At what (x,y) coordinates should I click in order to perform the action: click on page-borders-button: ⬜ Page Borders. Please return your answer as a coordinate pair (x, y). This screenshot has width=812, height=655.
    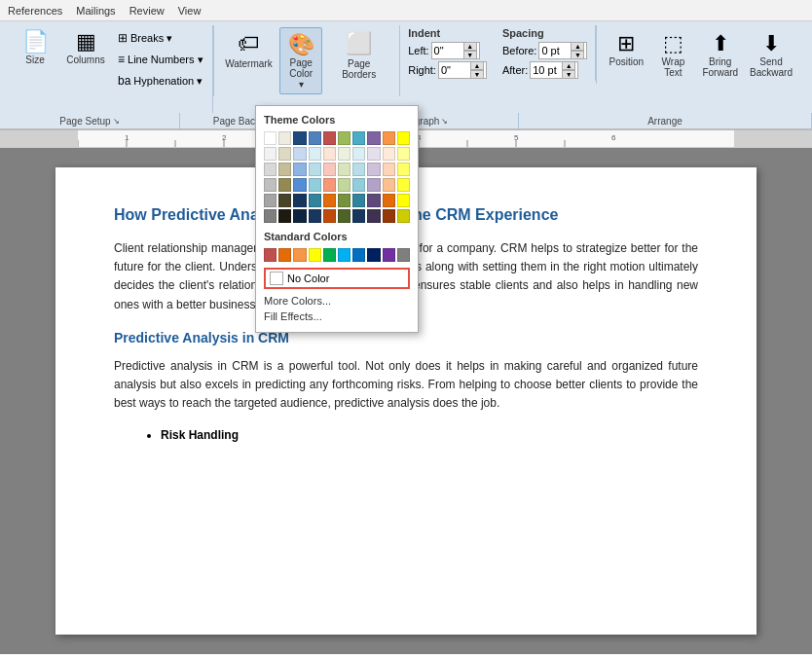
    Looking at the image, I should click on (358, 55).